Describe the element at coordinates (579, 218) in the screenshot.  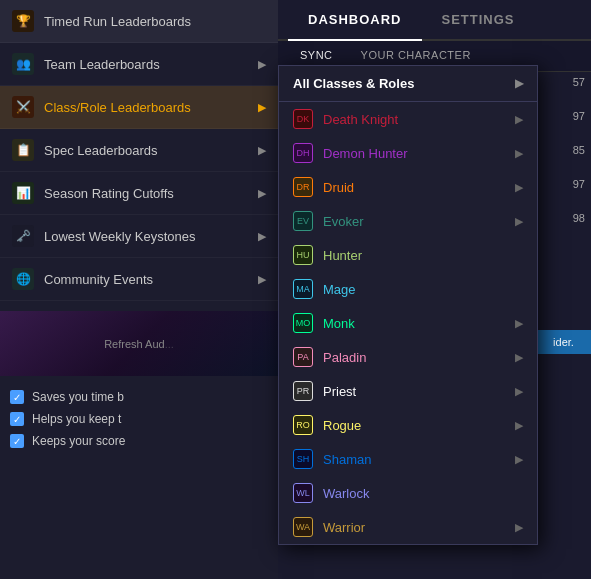
I see `score-row-5: 98` at that location.